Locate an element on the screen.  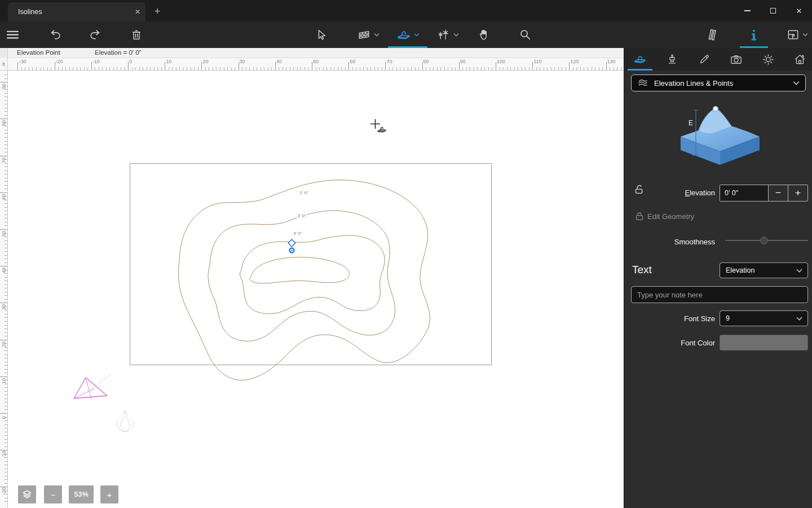
unlock-icon is located at coordinates (639, 190).